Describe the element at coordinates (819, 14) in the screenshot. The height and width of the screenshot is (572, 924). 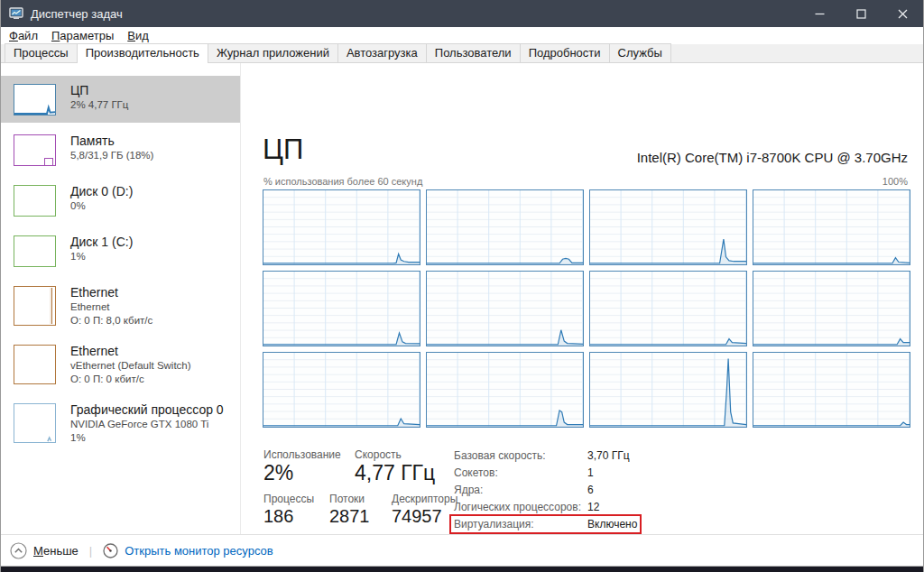
I see `minimize-button` at that location.